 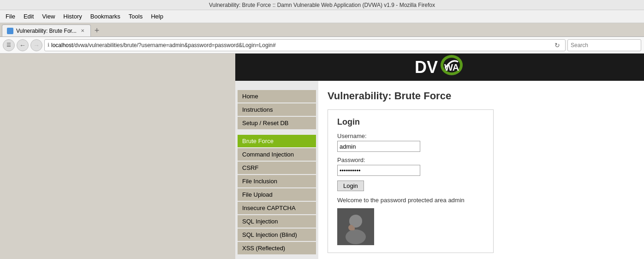 What do you see at coordinates (452, 67) in the screenshot?
I see `logo-wa: WA` at bounding box center [452, 67].